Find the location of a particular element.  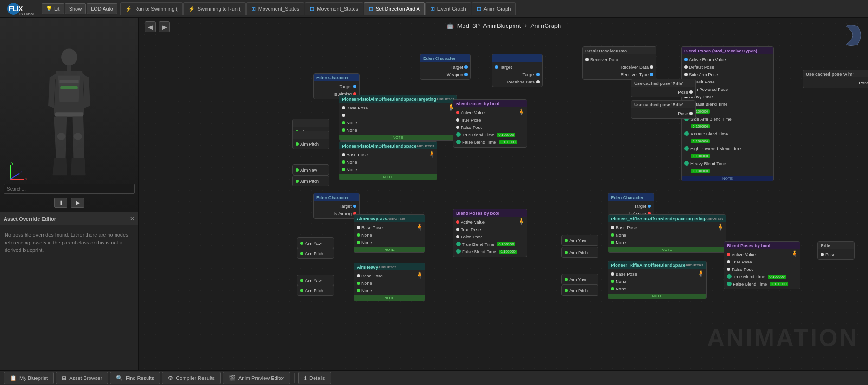

asset-browser-icon: ⊞ is located at coordinates (64, 378).